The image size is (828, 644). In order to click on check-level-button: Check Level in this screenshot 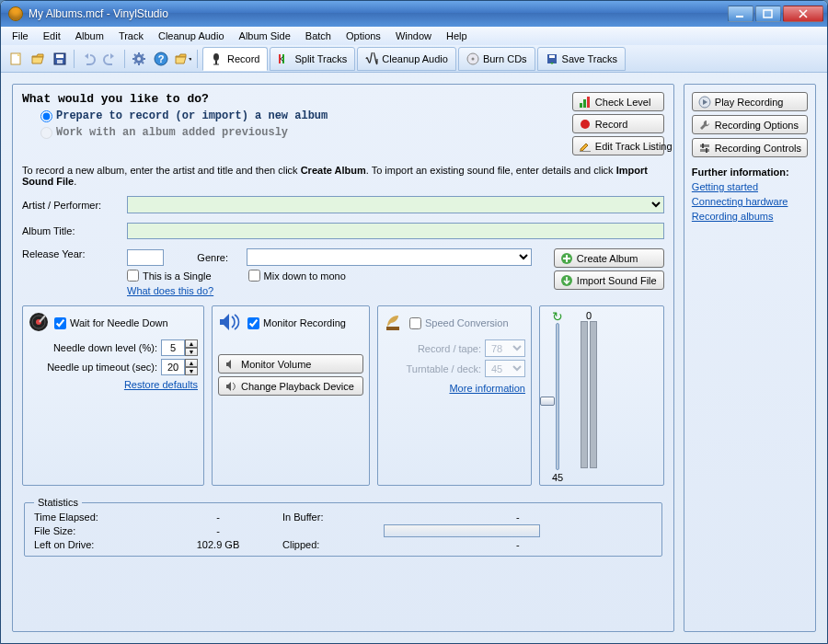, I will do `click(618, 101)`.